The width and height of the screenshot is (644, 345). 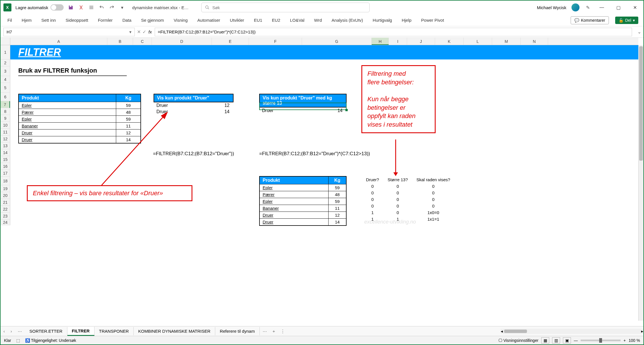 I want to click on sheet-nav-next: ›, so click(x=11, y=331).